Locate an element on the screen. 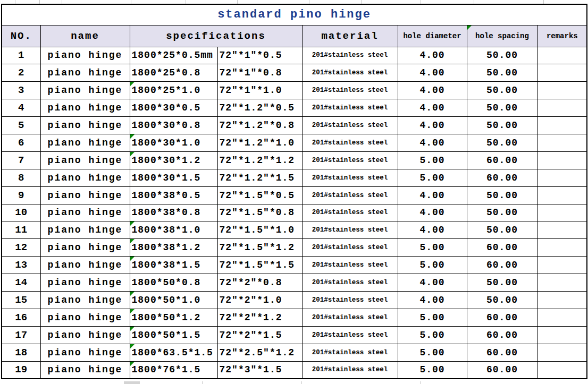  row-number-cell: 9 is located at coordinates (21, 195).